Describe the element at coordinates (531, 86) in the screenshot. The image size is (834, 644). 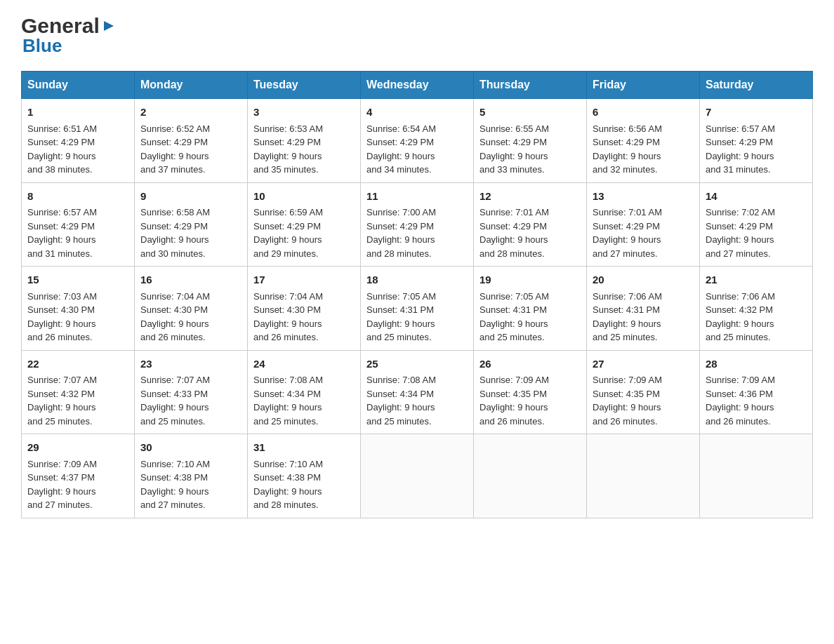
I see `col-header-thursday: Thursday` at that location.